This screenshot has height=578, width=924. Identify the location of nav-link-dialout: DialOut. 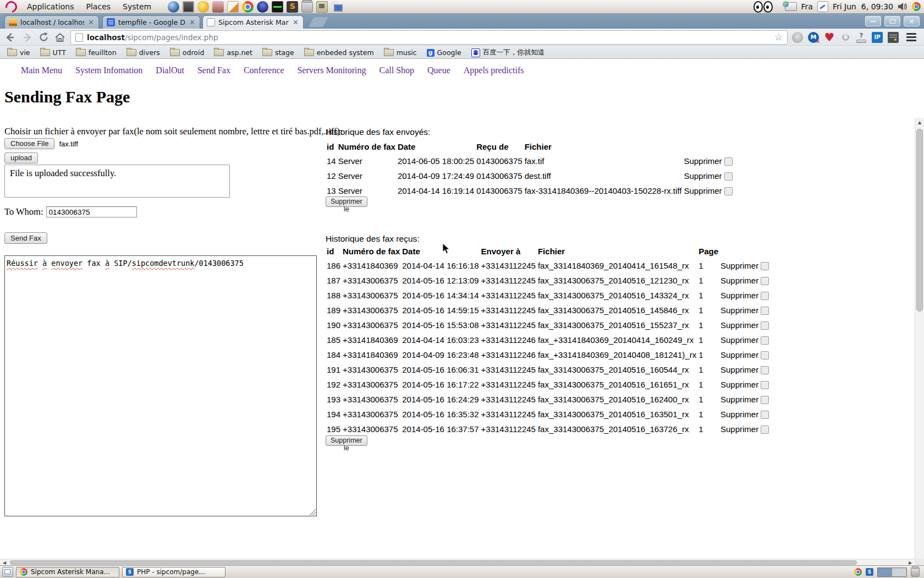
(170, 70).